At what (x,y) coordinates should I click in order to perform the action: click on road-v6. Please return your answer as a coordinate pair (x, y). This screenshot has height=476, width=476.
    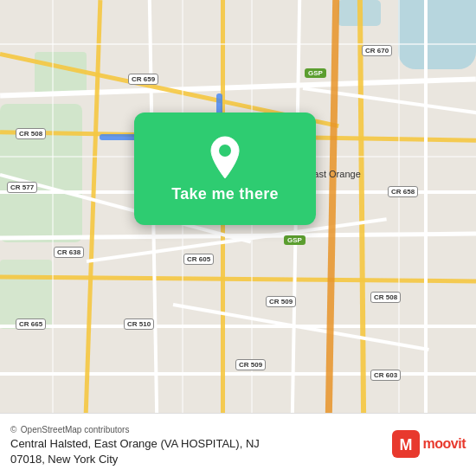
    Looking at the image, I should click on (426, 208).